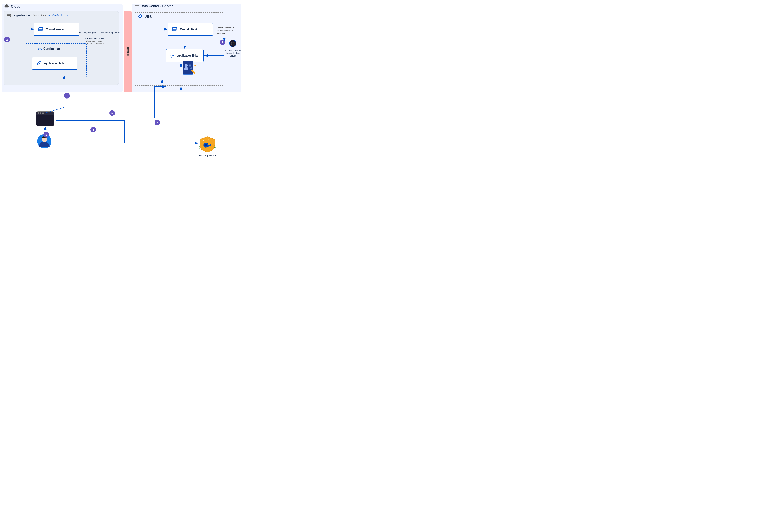 The height and width of the screenshot is (532, 772). I want to click on badge-3: 3, so click(157, 123).